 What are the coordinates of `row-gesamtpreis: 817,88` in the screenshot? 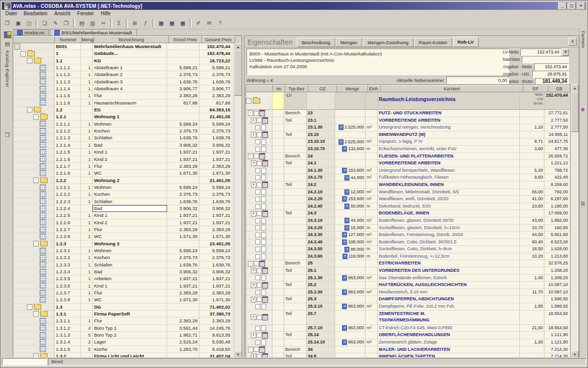 It's located at (216, 103).